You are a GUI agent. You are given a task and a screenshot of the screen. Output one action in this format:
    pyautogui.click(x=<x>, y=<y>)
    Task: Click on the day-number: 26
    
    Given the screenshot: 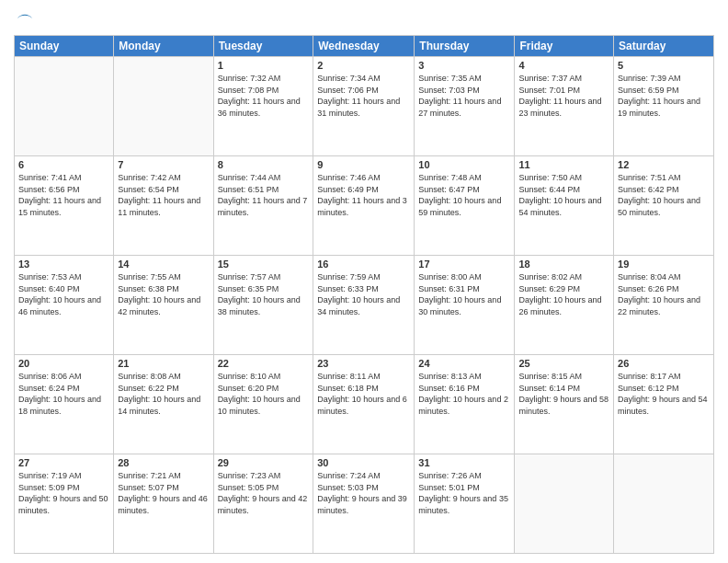 What is the action you would take?
    pyautogui.click(x=664, y=363)
    